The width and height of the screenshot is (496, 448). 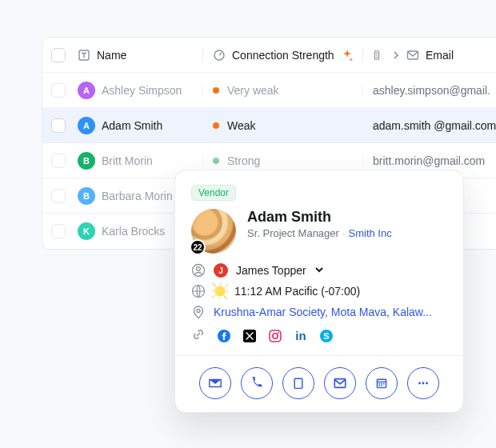 I want to click on company-link: Smith Inc, so click(x=370, y=234).